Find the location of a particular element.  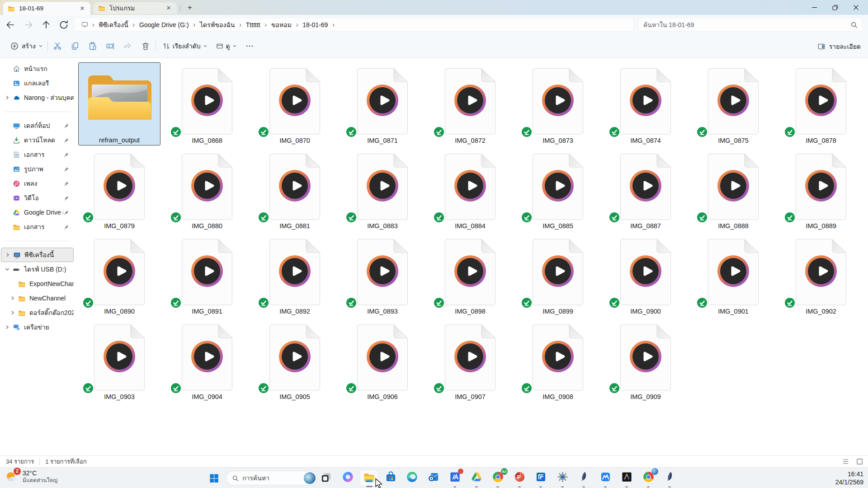

video-file-item: IMG_0891 is located at coordinates (207, 275).